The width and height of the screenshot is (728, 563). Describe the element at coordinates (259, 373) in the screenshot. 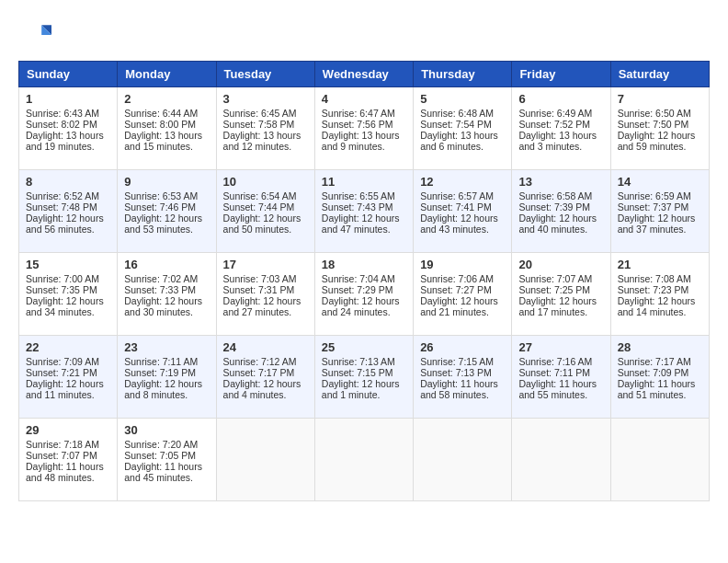

I see `sunset-text: Sunset: 7:17 PM` at that location.